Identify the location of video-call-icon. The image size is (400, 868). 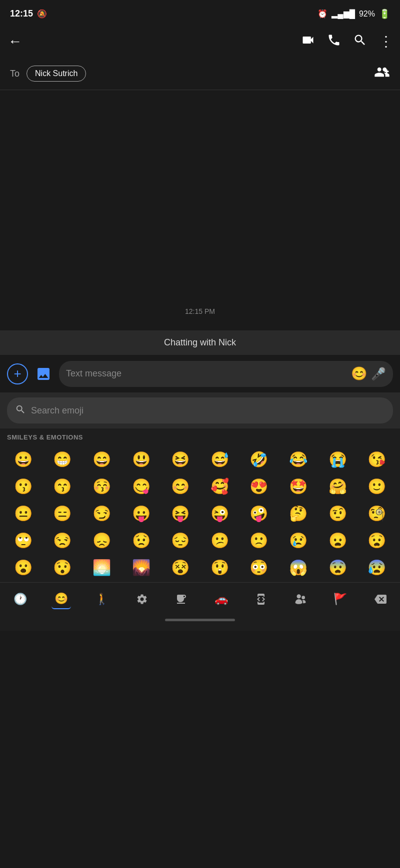
(308, 42).